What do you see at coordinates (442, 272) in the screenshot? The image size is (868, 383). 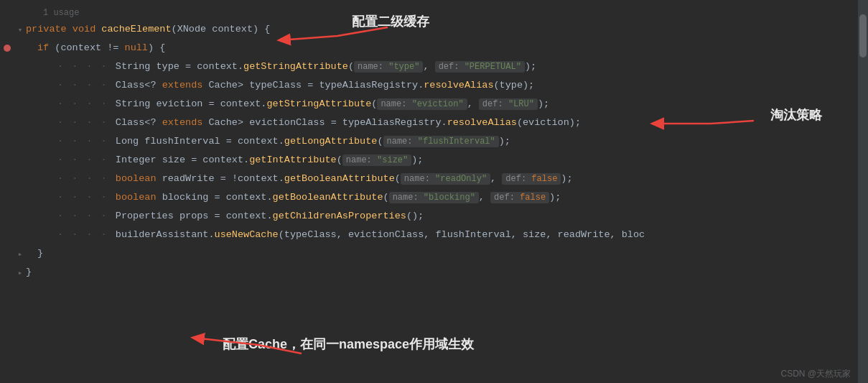 I see `code-close-method: }` at bounding box center [442, 272].